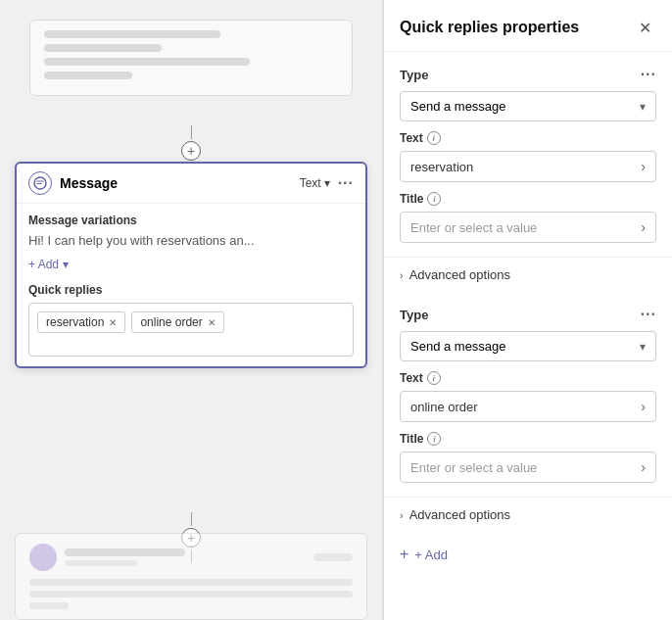 The width and height of the screenshot is (672, 620). Describe the element at coordinates (528, 138) in the screenshot. I see `section1-text-label: Text i` at that location.